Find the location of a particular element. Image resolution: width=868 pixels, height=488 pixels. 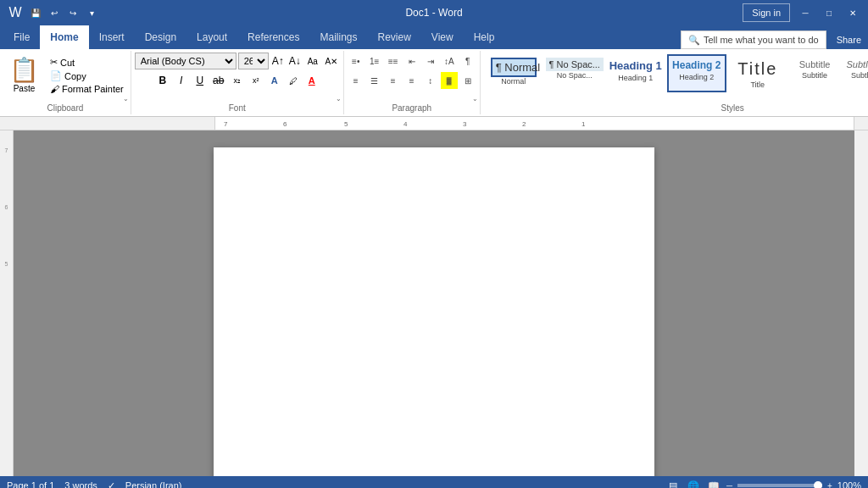

tab-design: Design is located at coordinates (161, 37).